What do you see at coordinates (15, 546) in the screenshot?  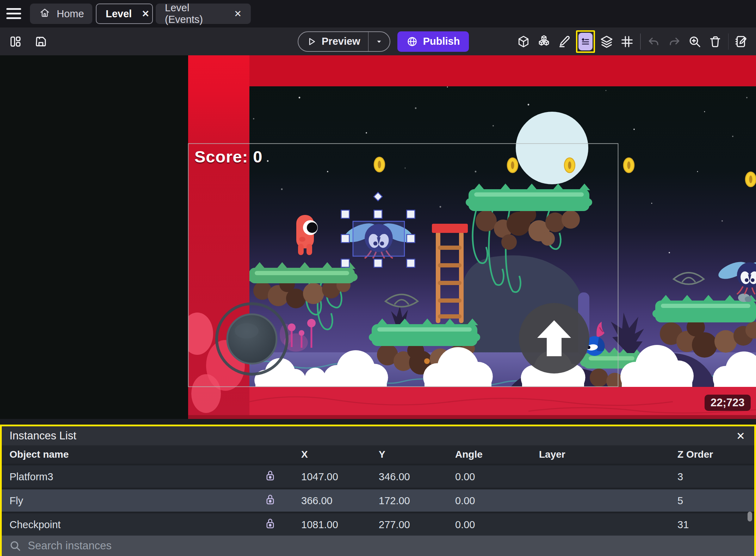 I see `search-icon` at bounding box center [15, 546].